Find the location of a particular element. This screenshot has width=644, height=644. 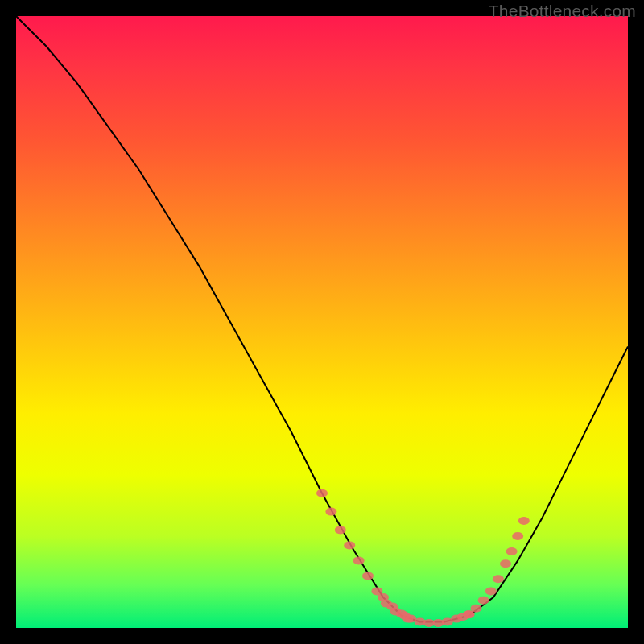

watermark-text: TheBottleneck.com is located at coordinates (562, 11).